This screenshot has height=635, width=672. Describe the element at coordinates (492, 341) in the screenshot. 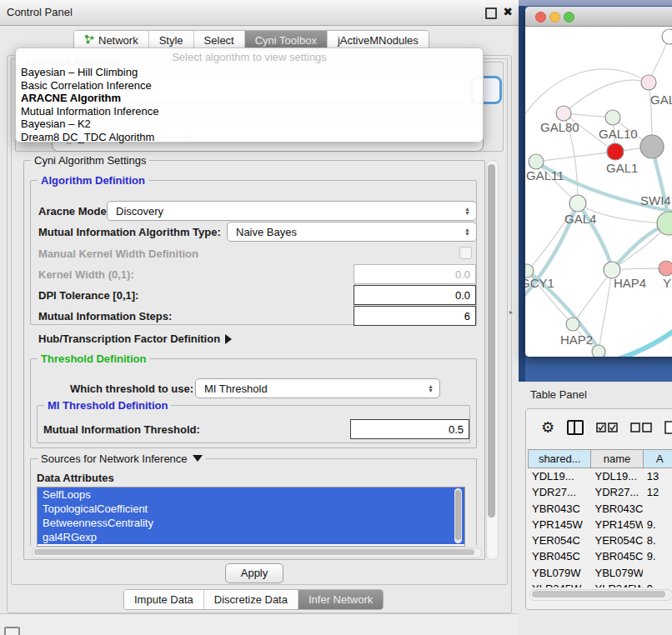

I see `settings-scrollbar-thumb` at that location.